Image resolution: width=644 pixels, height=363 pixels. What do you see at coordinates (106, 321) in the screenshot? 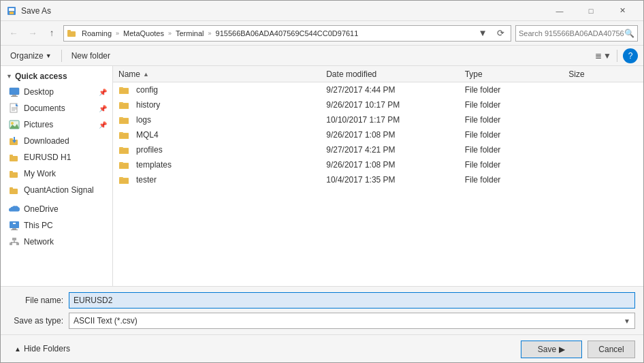
I see `filetype-value: ASCII Text (*.csv)` at bounding box center [106, 321].